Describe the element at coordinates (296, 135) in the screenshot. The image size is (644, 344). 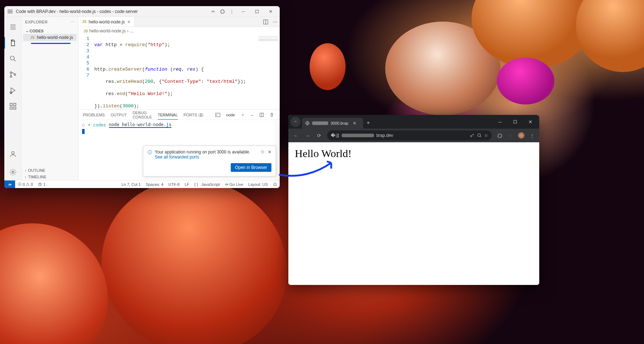
I see `nav-back-button: ←` at that location.